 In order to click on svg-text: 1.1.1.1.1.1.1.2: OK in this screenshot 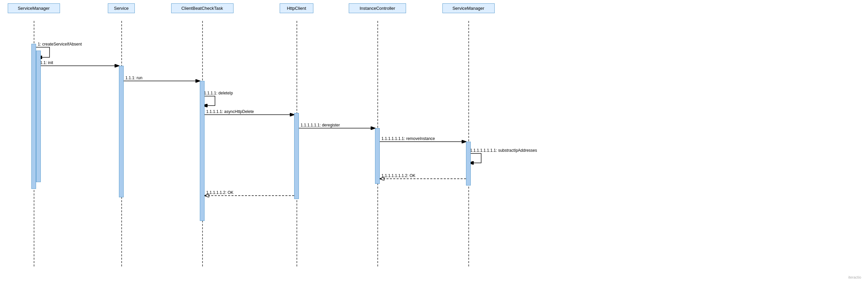, I will do `click(398, 176)`.